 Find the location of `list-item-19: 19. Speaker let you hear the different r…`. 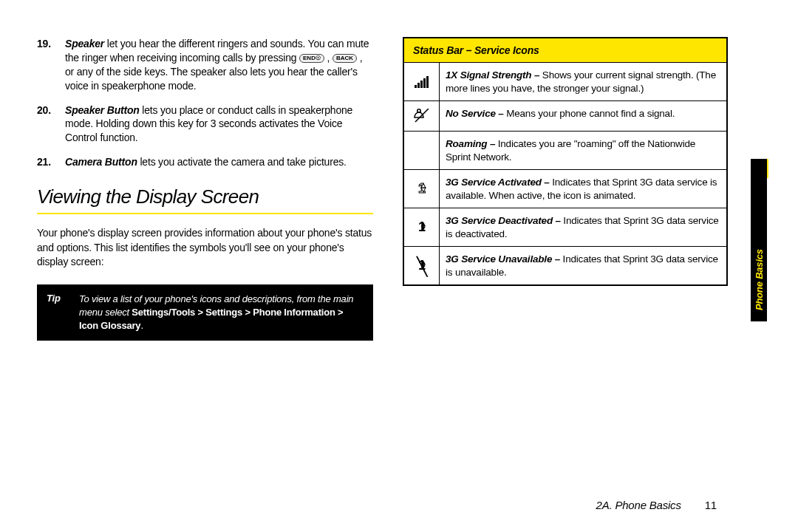

list-item-19: 19. Speaker let you hear the different r… is located at coordinates (219, 65).